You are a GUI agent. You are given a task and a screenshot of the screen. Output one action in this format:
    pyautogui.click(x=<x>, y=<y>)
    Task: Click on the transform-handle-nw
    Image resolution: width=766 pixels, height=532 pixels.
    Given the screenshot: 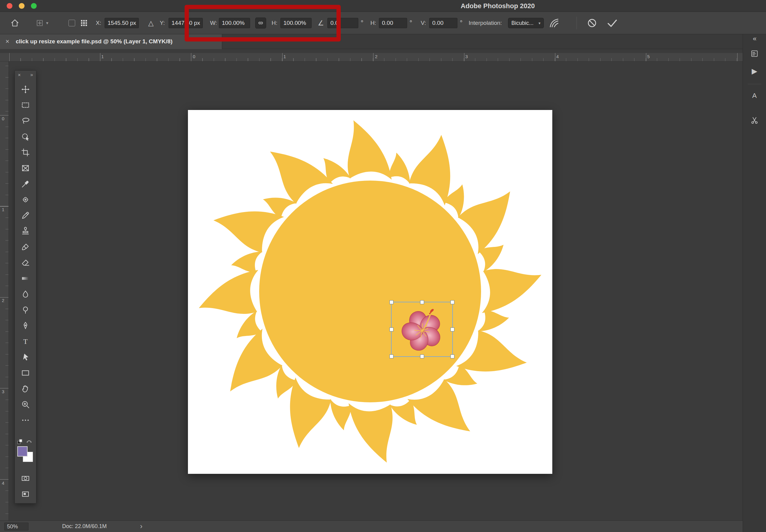 What is the action you would take?
    pyautogui.click(x=392, y=302)
    